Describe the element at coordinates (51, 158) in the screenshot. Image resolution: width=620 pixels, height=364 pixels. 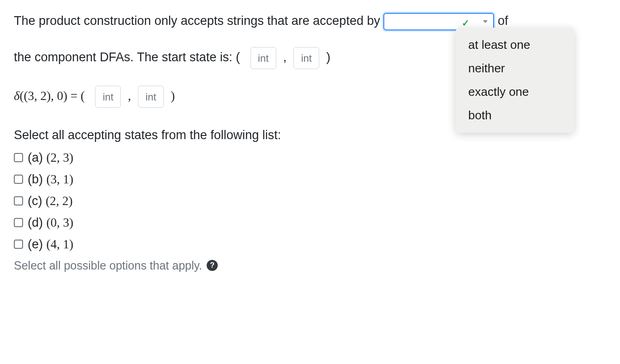
I see `option-a-label: (a) (1, 1)` at that location.